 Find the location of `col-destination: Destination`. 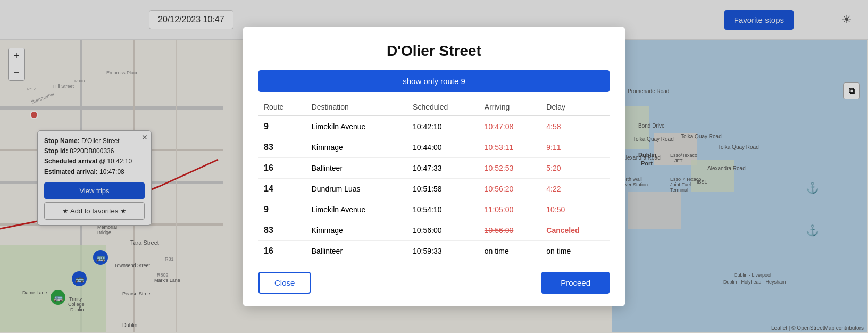

col-destination: Destination is located at coordinates (357, 107).